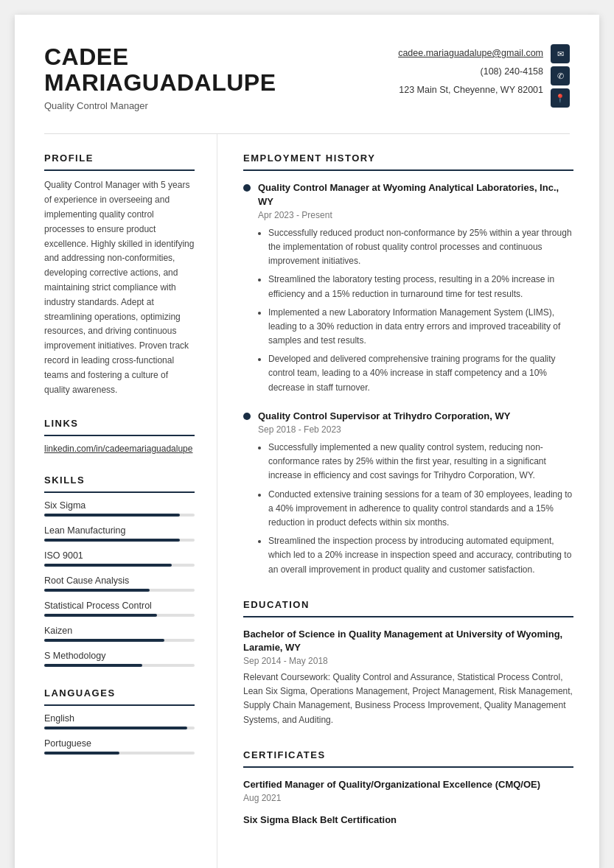  Describe the element at coordinates (119, 718) in the screenshot. I see `language-name: English` at that location.